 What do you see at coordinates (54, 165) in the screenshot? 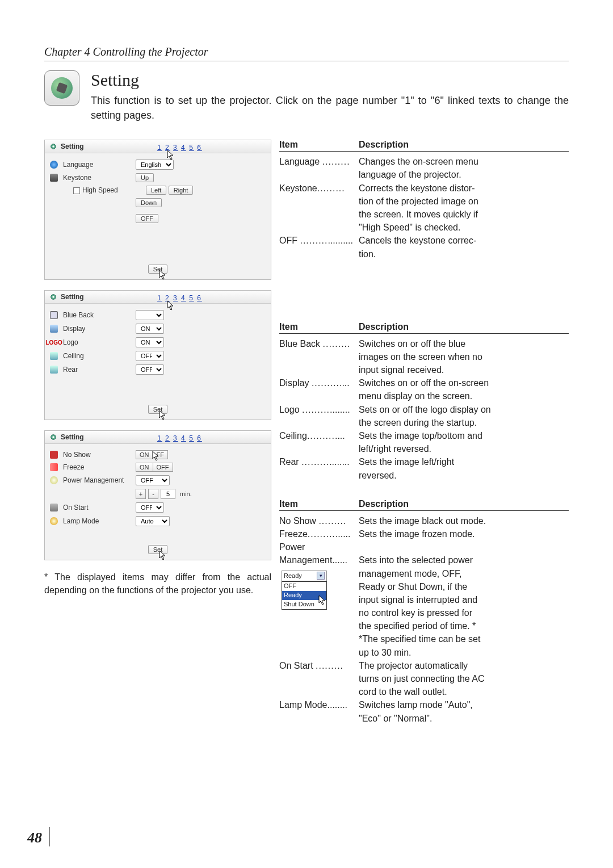
I see `language-icon` at bounding box center [54, 165].